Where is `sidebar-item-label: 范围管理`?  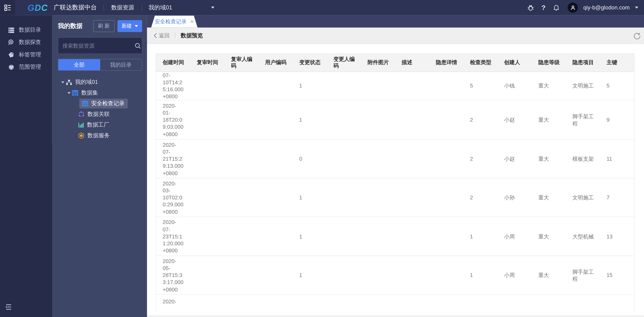 sidebar-item-label: 范围管理 is located at coordinates (30, 67).